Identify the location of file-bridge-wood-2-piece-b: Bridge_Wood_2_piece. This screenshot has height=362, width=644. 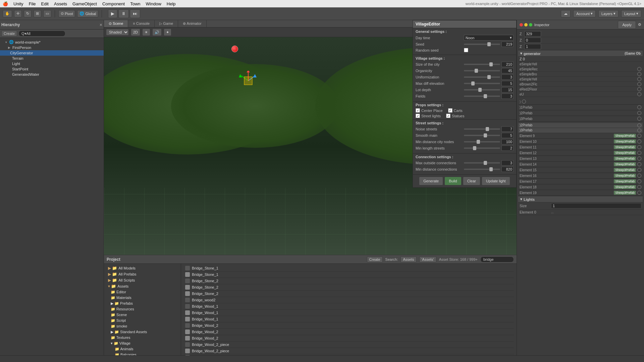
(349, 351).